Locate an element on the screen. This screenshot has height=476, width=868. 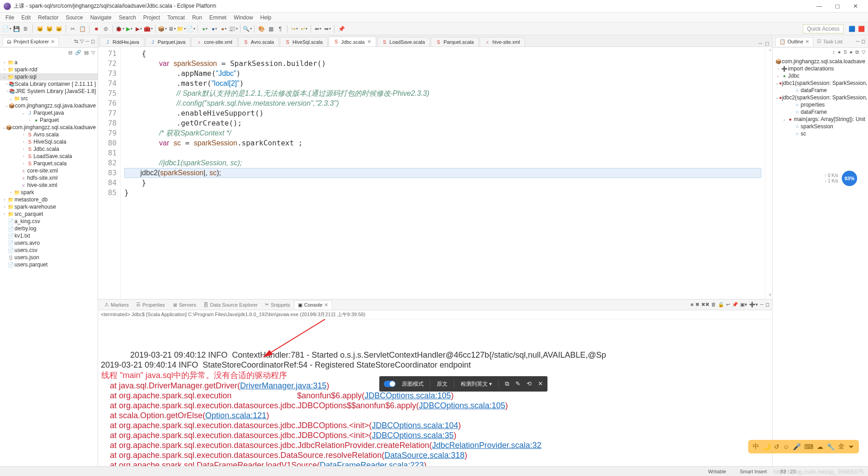
close-icon: ✕ is located at coordinates (541, 384).